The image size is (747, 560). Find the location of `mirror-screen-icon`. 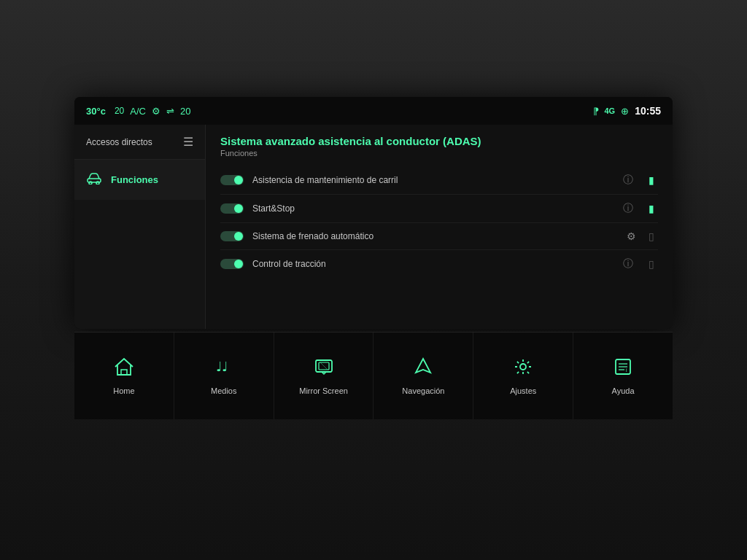

mirror-screen-icon is located at coordinates (324, 369).